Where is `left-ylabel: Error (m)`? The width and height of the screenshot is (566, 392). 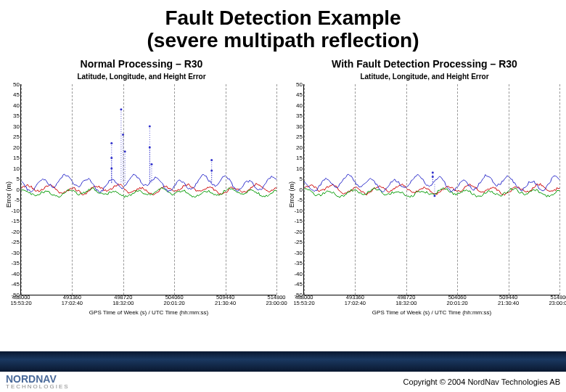
left-ylabel: Error (m) is located at coordinates (9, 195).